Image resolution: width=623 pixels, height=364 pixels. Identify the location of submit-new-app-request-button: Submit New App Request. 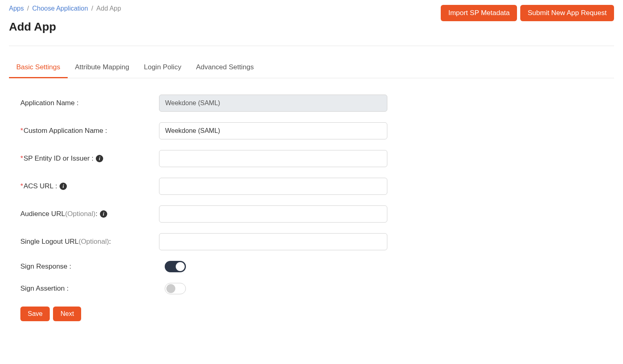
(567, 13).